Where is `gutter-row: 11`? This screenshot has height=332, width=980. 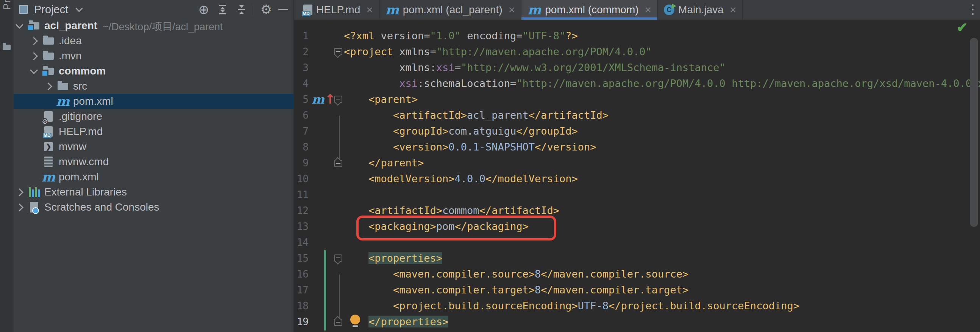 gutter-row: 11 is located at coordinates (319, 195).